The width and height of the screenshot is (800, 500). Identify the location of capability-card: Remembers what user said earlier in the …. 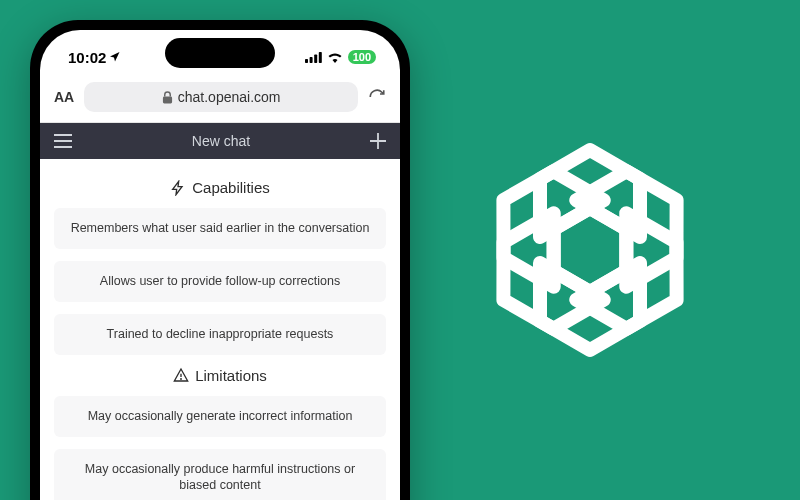
(220, 228).